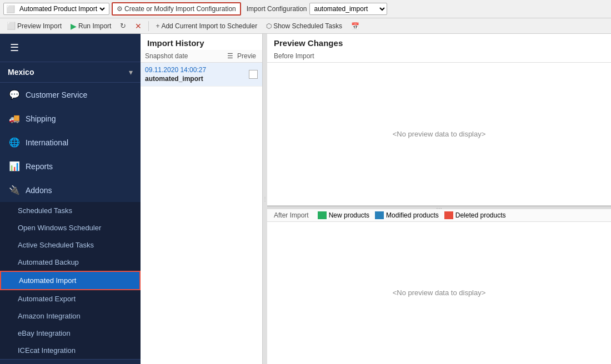  Describe the element at coordinates (70, 228) in the screenshot. I see `sidebar-sub-open-windows-scheduler: Open Windows Scheduler` at that location.